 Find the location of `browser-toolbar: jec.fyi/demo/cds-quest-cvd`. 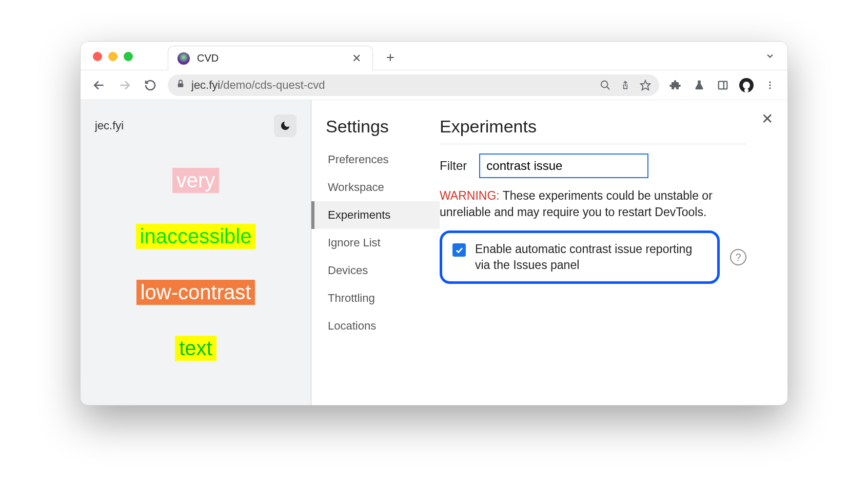

browser-toolbar: jec.fyi/demo/cds-quest-cvd is located at coordinates (434, 85).